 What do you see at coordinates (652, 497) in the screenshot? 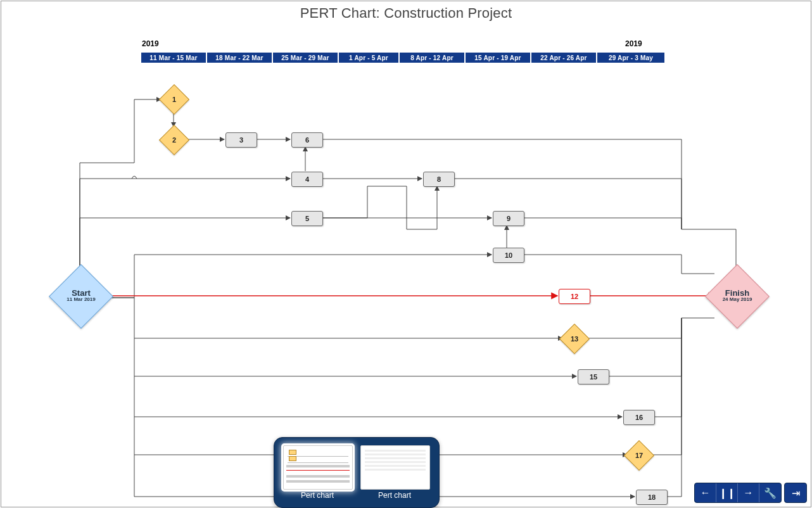
I see `task-node-18: 18` at bounding box center [652, 497].